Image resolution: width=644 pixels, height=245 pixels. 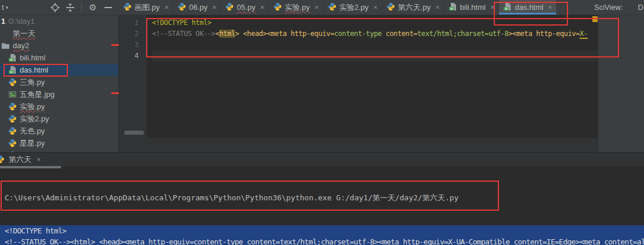 I want to click on code-segment: > <head><meta http-equiv=, so click(x=284, y=34).